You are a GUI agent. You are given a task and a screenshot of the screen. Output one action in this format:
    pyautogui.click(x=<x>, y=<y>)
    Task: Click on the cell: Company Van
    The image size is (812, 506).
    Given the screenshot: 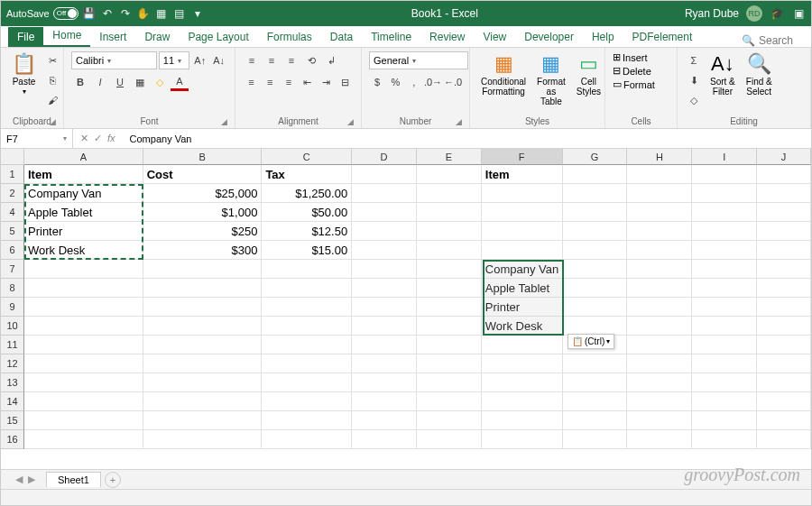 What is the action you would take?
    pyautogui.click(x=84, y=193)
    